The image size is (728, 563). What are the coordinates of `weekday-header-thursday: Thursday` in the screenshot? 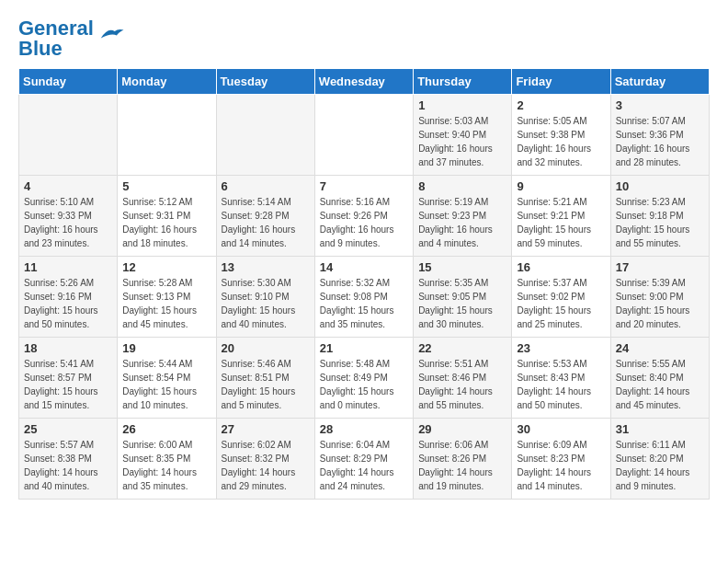 It's located at (463, 82).